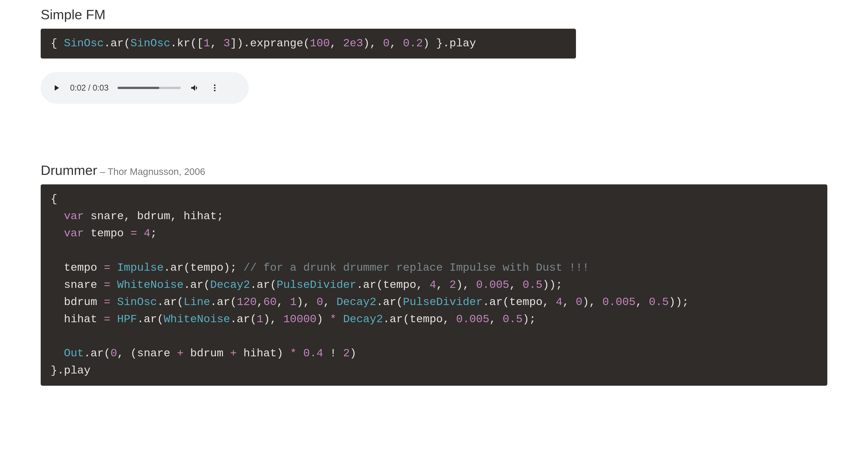 The image size is (868, 451). I want to click on audio-progress-fill, so click(138, 88).